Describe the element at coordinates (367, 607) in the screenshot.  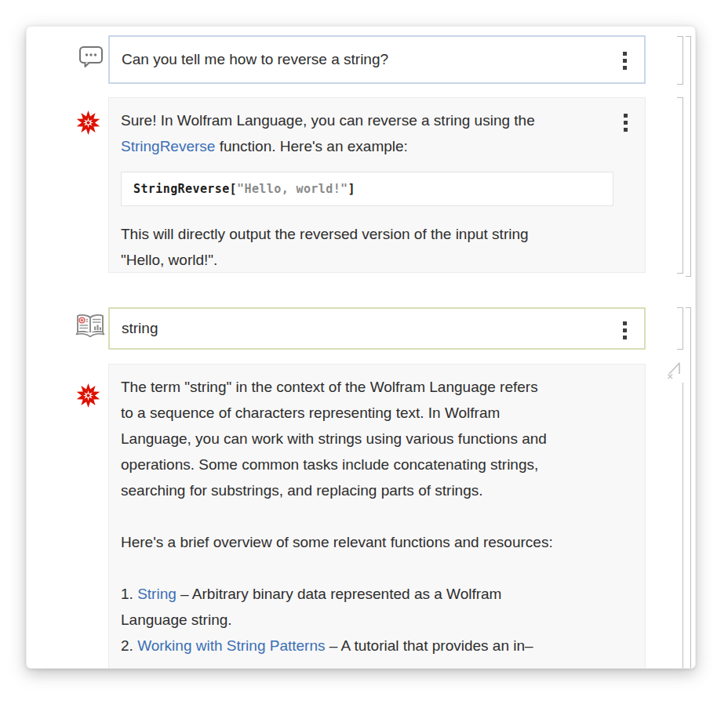
I see `resource-list-item: 1. String – Arbitrary binary data repres…` at that location.